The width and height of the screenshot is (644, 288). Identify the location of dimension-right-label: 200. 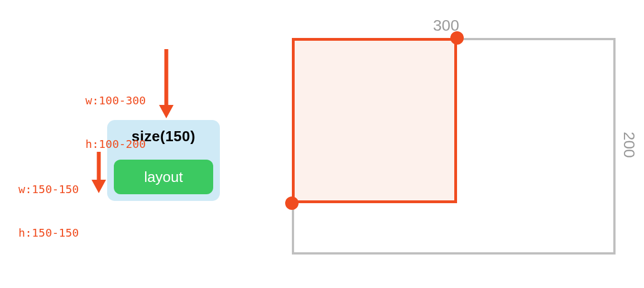
(629, 145).